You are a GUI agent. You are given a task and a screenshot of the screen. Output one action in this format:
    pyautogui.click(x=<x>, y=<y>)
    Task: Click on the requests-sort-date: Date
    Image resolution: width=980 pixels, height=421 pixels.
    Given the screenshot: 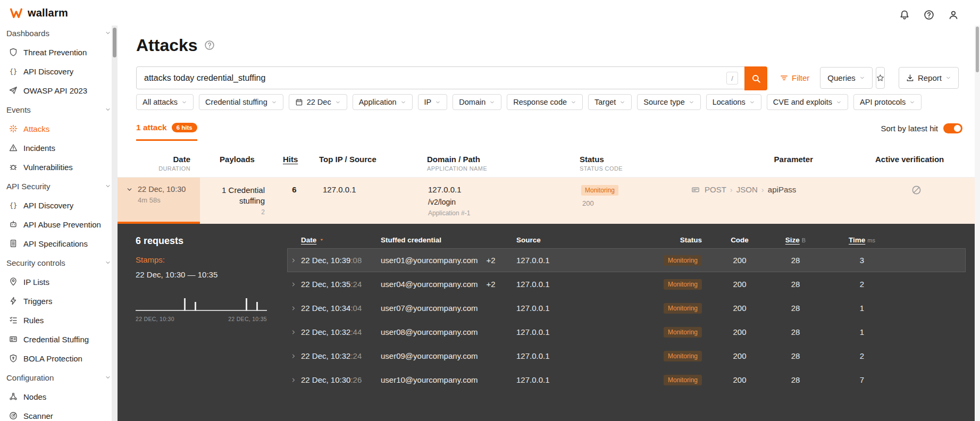 What is the action you would take?
    pyautogui.click(x=341, y=240)
    